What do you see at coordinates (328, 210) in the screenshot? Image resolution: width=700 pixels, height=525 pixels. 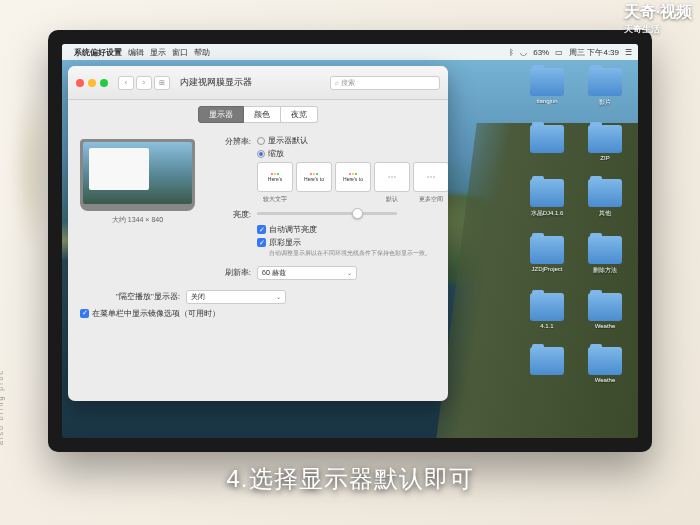 I see `settings-panel: 分辨率: 显示器默认 缩放 Here's Here's to Here's to` at bounding box center [328, 210].